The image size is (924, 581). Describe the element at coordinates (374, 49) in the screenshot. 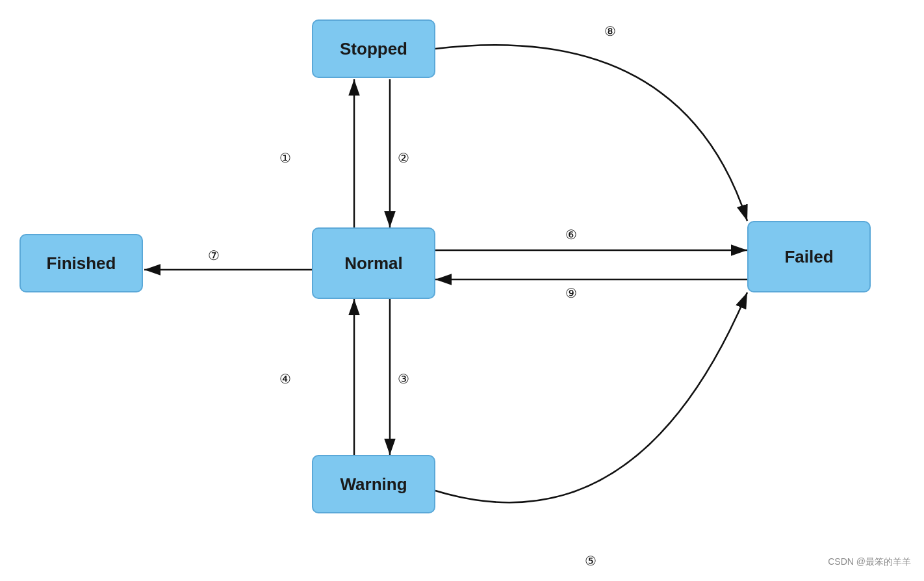

I see `stopped-label: Stopped` at that location.